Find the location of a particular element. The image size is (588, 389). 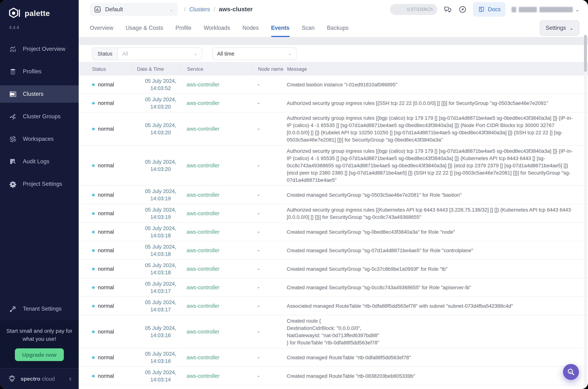

time-text: 14:03:17 is located at coordinates (161, 291).